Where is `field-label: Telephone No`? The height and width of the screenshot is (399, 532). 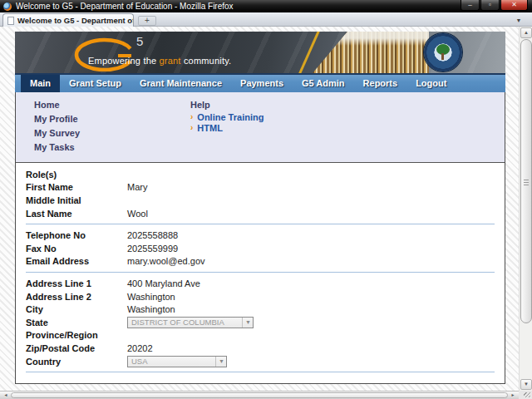
field-label: Telephone No is located at coordinates (76, 235).